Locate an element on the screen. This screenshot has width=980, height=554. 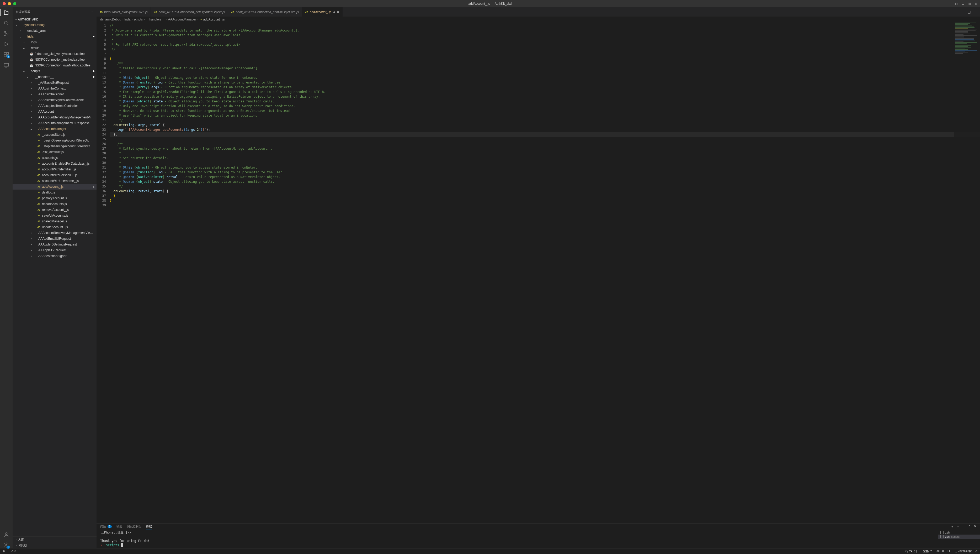
tree-folder: ⌄dynamicDebug is located at coordinates (55, 25).